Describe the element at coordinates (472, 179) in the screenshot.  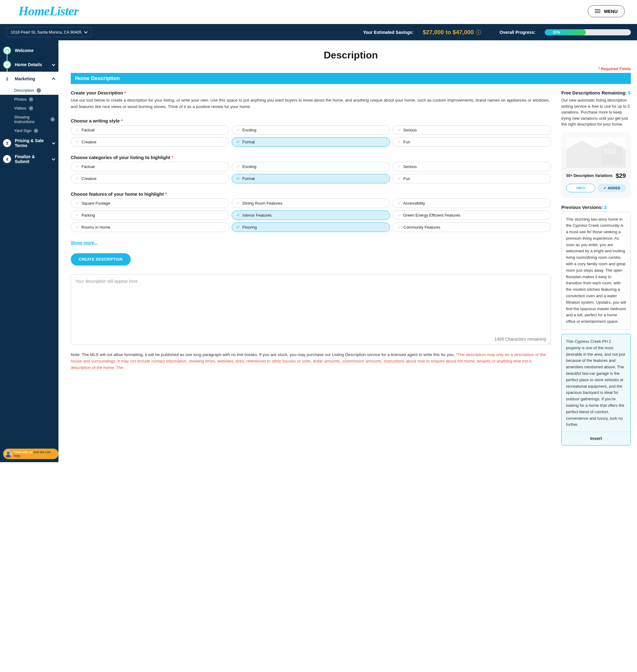
I see `category-option: Fun` at that location.